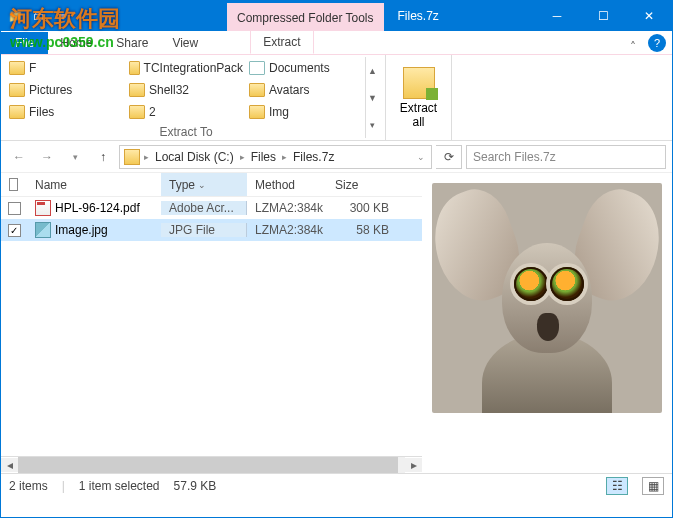 The height and width of the screenshot is (518, 673). What do you see at coordinates (152, 112) in the screenshot?
I see `dest-label: 2` at bounding box center [152, 112].